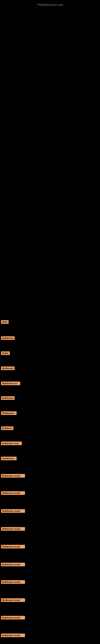 This screenshot has height=644, width=100. Describe the element at coordinates (5, 322) in the screenshot. I see `list-item: Bottl` at that location.